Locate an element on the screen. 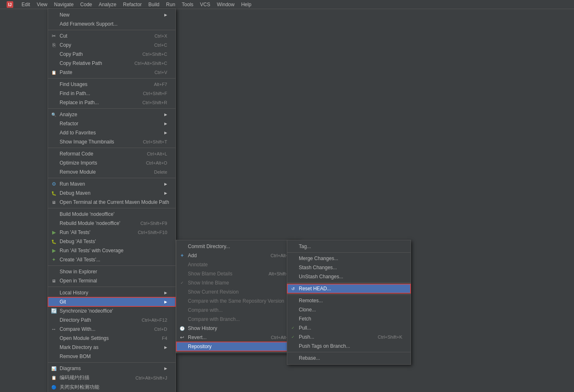  menu-item-open-in-terminal: 🖥 Open in Terminal is located at coordinates (112, 281).